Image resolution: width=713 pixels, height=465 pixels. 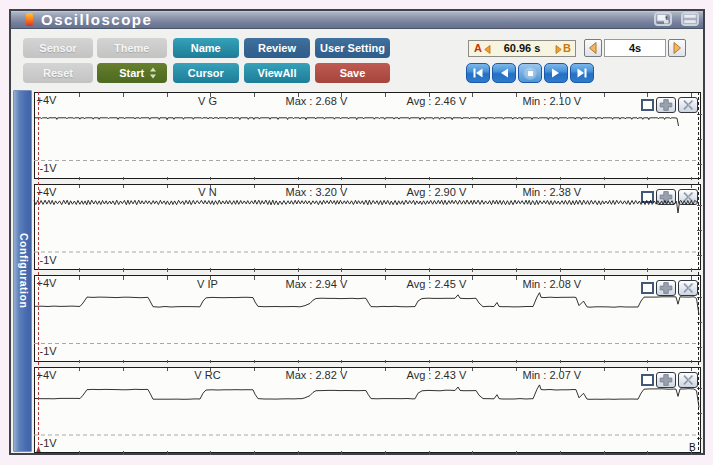 What do you see at coordinates (692, 448) in the screenshot?
I see `svg-text: B` at bounding box center [692, 448].